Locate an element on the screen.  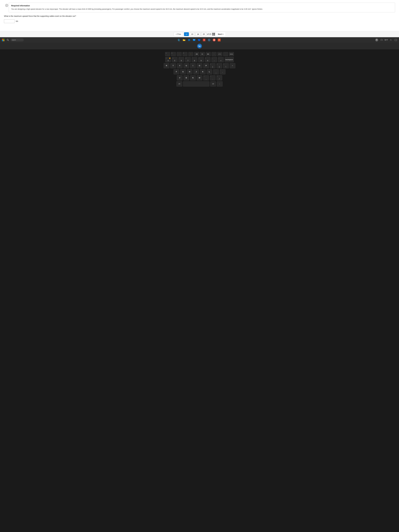
help-icon-button: ? is located at coordinates (377, 40).